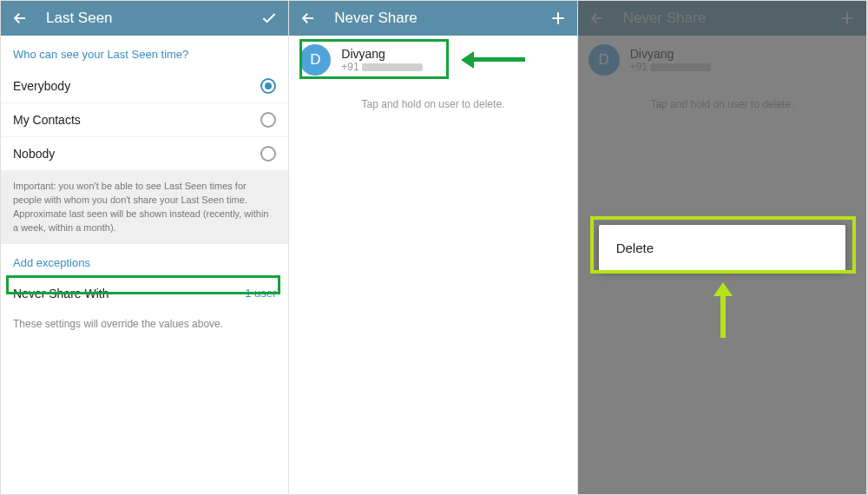 The height and width of the screenshot is (495, 868). Describe the element at coordinates (260, 294) in the screenshot. I see `never-share-count: 1 user` at that location.